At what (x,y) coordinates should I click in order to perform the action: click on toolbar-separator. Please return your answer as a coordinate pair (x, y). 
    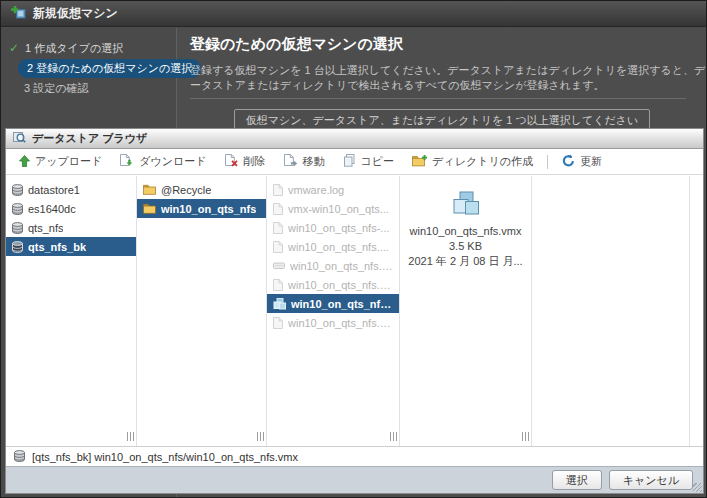
    Looking at the image, I should click on (548, 162).